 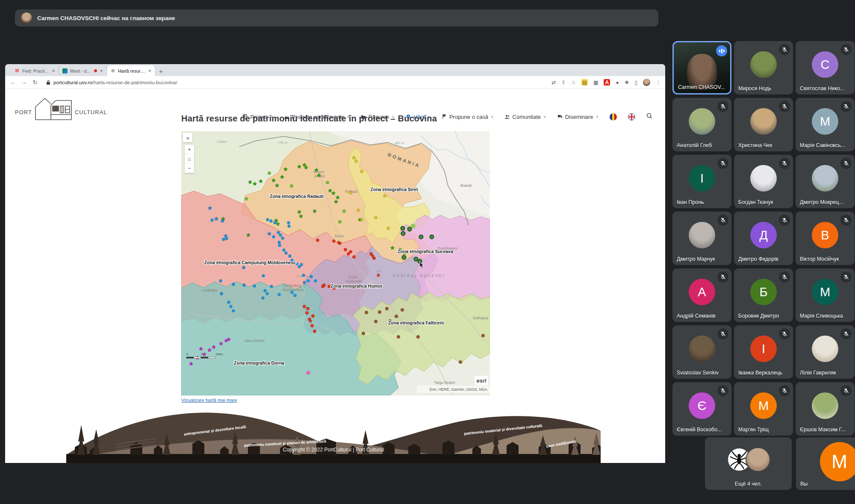 What do you see at coordinates (61, 109) in the screenshot?
I see `portcultural-logo: PORT CULTURAL` at bounding box center [61, 109].